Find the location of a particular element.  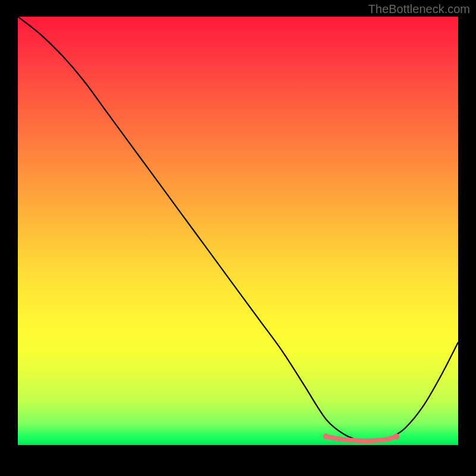

optimal-band-path is located at coordinates (361, 439).